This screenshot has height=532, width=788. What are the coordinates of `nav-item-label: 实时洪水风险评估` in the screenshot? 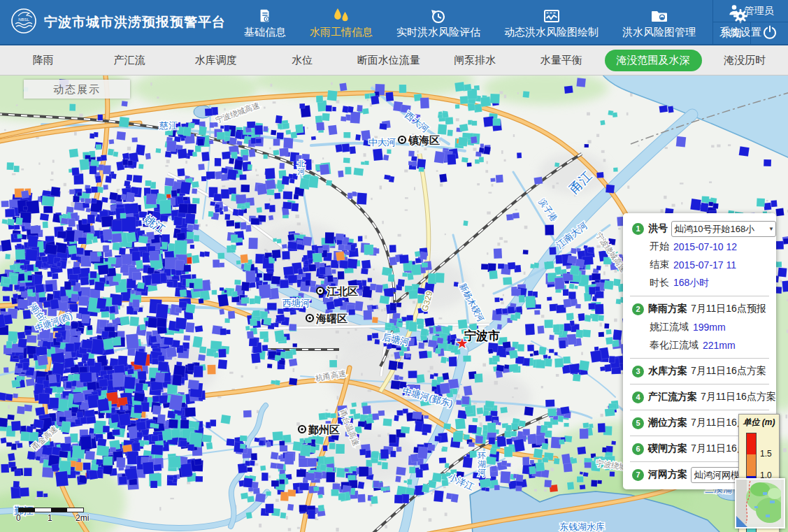 It's located at (438, 32).